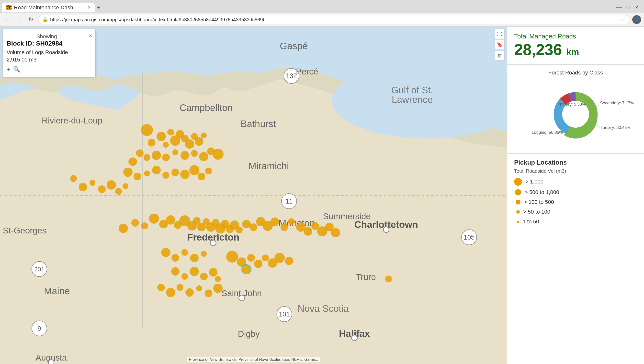 The width and height of the screenshot is (644, 364). Describe the element at coordinates (48, 8) in the screenshot. I see `active-tab: 🗺 Road Maintenance Dash ×` at that location.